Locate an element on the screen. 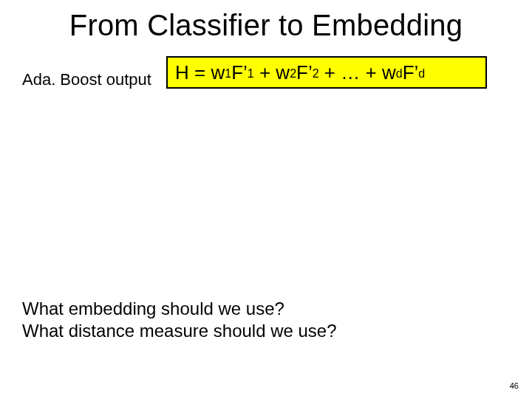  adaboost-label: Ada. Boost output is located at coordinates (87, 80).